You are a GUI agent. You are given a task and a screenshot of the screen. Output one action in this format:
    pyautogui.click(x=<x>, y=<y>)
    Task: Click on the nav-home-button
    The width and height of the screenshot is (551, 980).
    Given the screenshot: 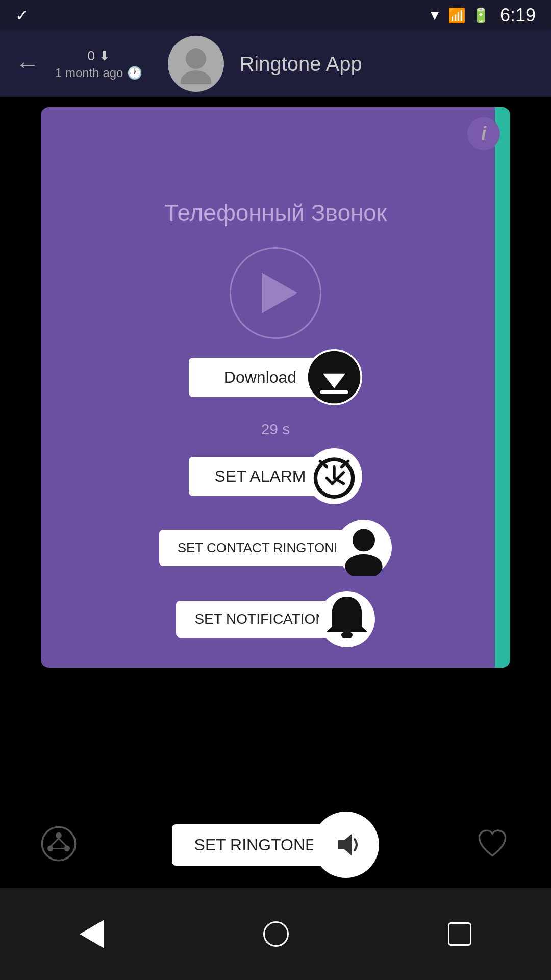 What is the action you would take?
    pyautogui.click(x=276, y=934)
    